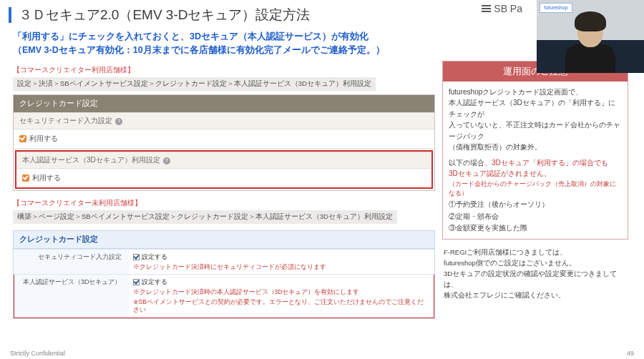  I want to click on sec-code-label: セキュリティコード入力設定, so click(66, 120).